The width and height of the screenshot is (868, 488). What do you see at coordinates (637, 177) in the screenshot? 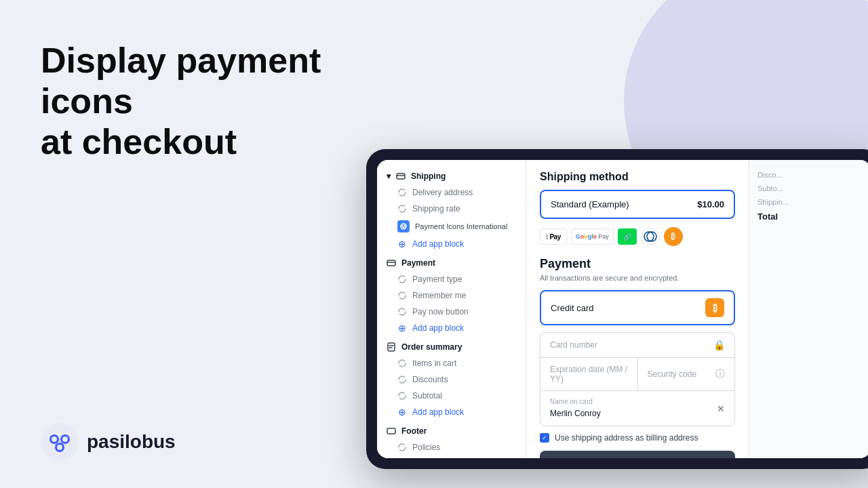
I see `shipping-method-title: Shipping method` at bounding box center [637, 177].